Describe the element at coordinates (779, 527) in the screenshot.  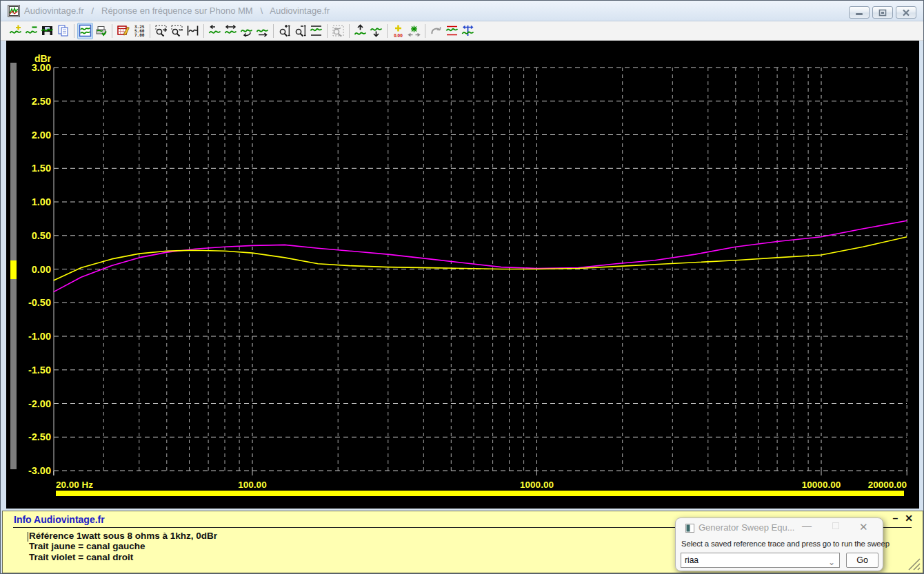
I see `dialog-titlebar: Generator Sweep Equ... — ✕` at that location.